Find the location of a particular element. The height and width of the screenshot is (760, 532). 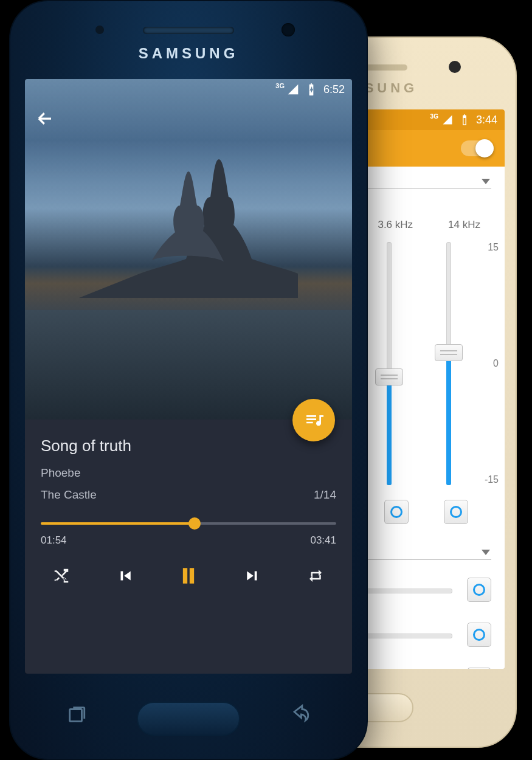

repeat-button is located at coordinates (316, 576).